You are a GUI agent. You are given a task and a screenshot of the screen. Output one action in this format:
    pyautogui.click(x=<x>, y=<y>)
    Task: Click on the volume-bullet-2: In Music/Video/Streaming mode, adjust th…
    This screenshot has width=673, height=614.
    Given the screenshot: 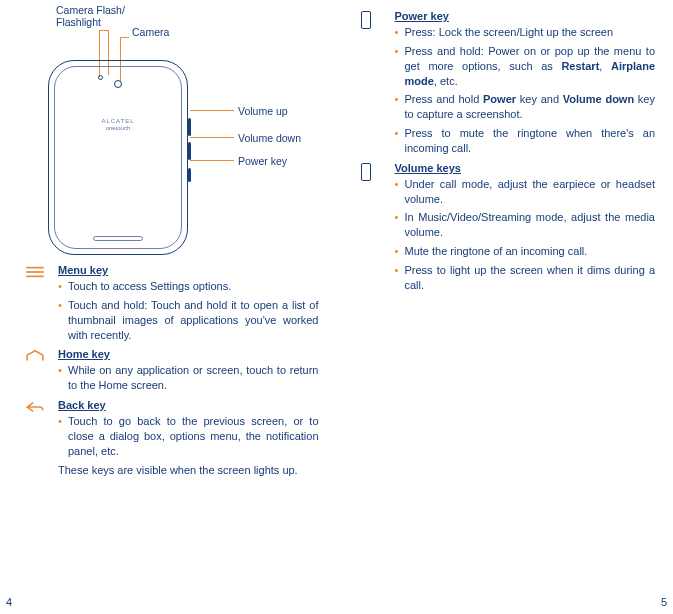 What is the action you would take?
    pyautogui.click(x=526, y=225)
    